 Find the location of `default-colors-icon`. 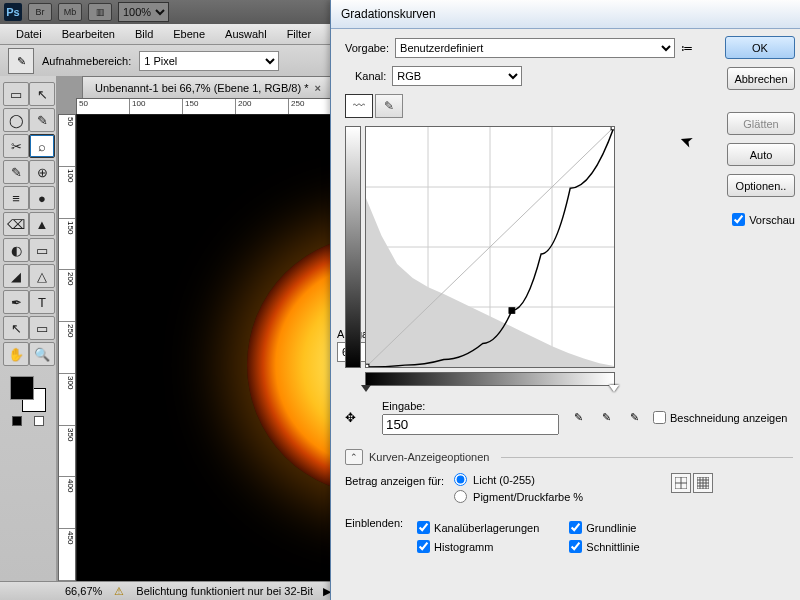

default-colors-icon is located at coordinates (39, 421).